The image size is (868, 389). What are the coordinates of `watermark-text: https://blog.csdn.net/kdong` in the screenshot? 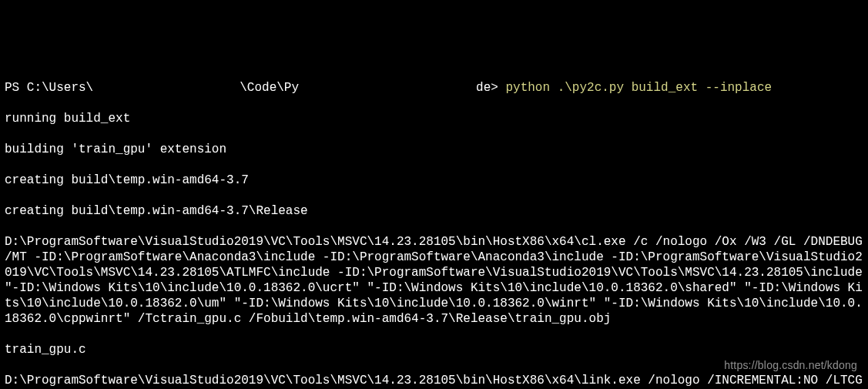 It's located at (790, 366).